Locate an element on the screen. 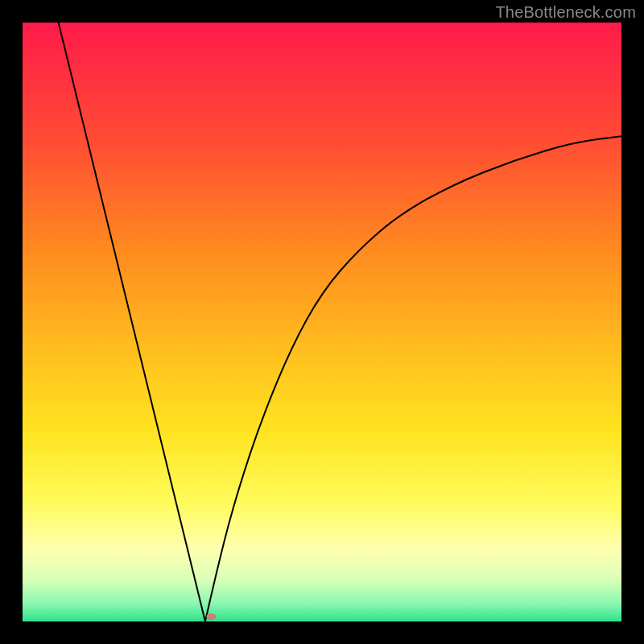 The width and height of the screenshot is (644, 644). watermark-text: TheBottleneck.com is located at coordinates (565, 13).